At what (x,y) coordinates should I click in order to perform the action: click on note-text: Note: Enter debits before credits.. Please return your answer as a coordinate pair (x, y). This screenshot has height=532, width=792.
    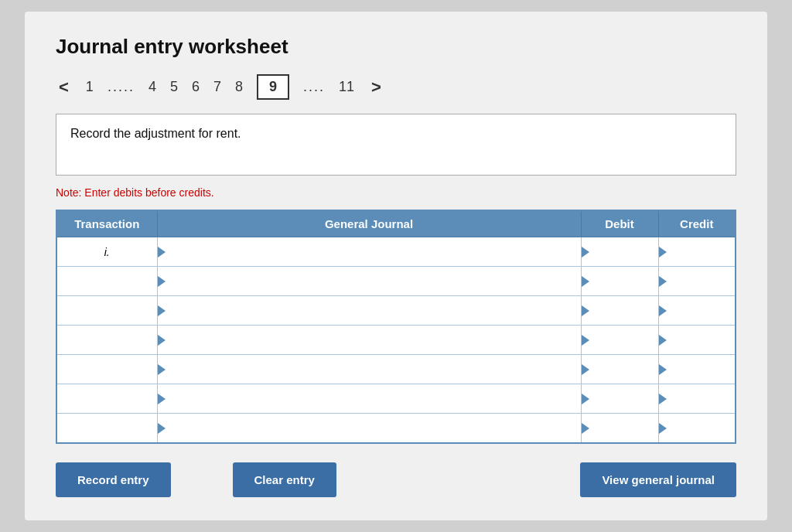
    Looking at the image, I should click on (396, 193).